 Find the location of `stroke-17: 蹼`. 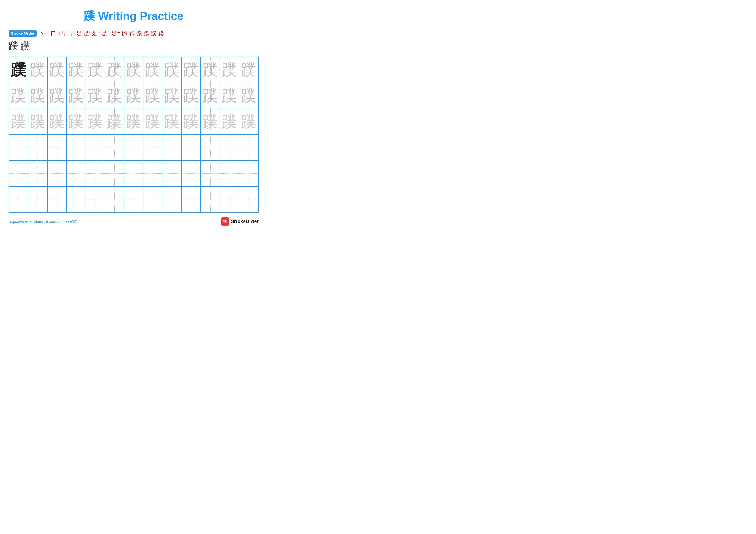

stroke-17: 蹼 is located at coordinates (161, 34).